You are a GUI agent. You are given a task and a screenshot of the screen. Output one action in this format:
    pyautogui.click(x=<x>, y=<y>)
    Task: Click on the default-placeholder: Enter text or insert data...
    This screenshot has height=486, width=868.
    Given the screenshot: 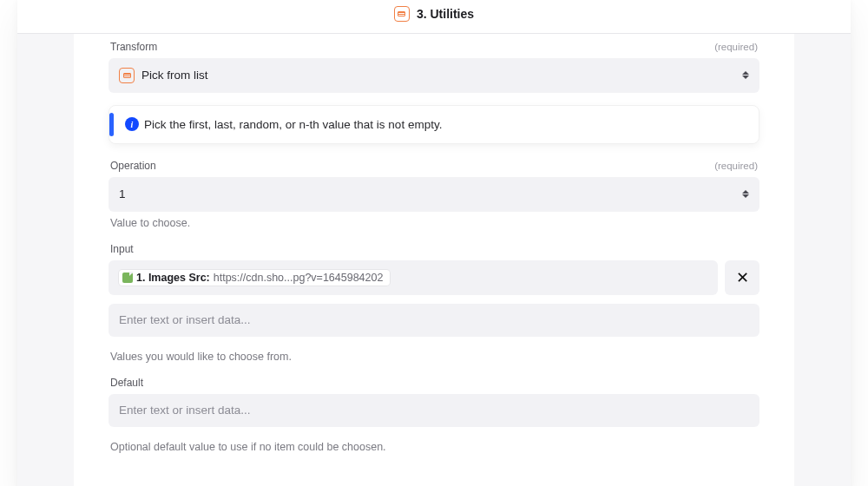 What is the action you would take?
    pyautogui.click(x=185, y=410)
    